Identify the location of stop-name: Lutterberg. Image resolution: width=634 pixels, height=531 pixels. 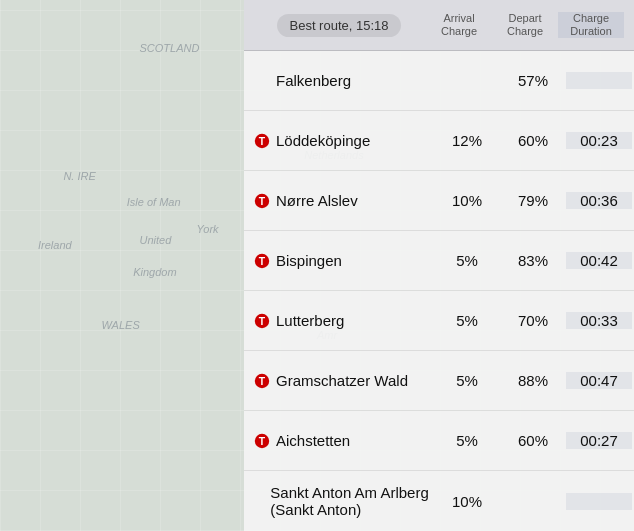
(310, 320).